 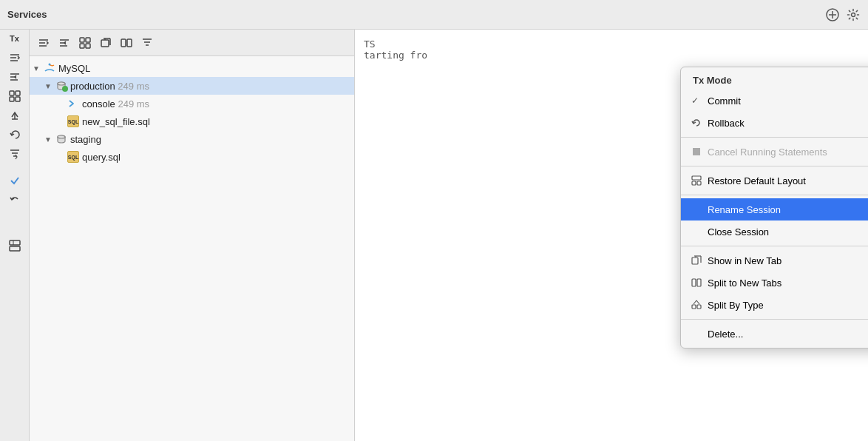 I want to click on rollback-icon, so click(x=696, y=123).